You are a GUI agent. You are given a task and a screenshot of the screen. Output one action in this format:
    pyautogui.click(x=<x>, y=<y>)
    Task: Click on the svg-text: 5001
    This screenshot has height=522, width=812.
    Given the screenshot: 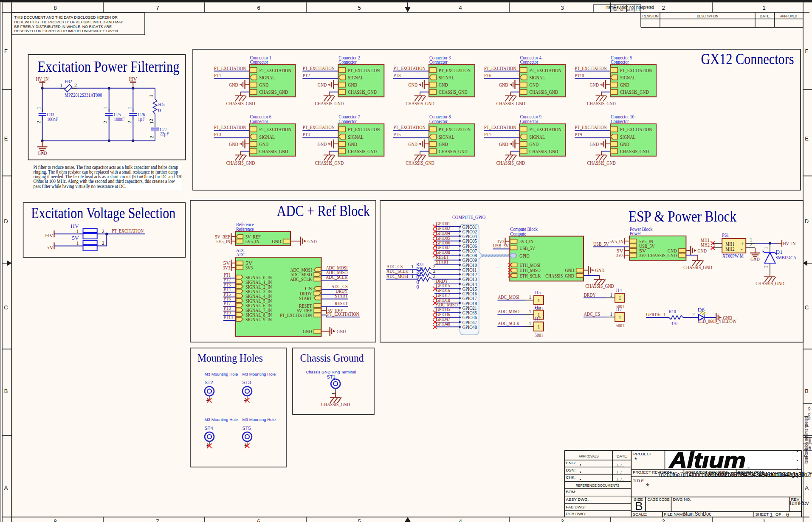 What is the action you would take?
    pyautogui.click(x=620, y=325)
    